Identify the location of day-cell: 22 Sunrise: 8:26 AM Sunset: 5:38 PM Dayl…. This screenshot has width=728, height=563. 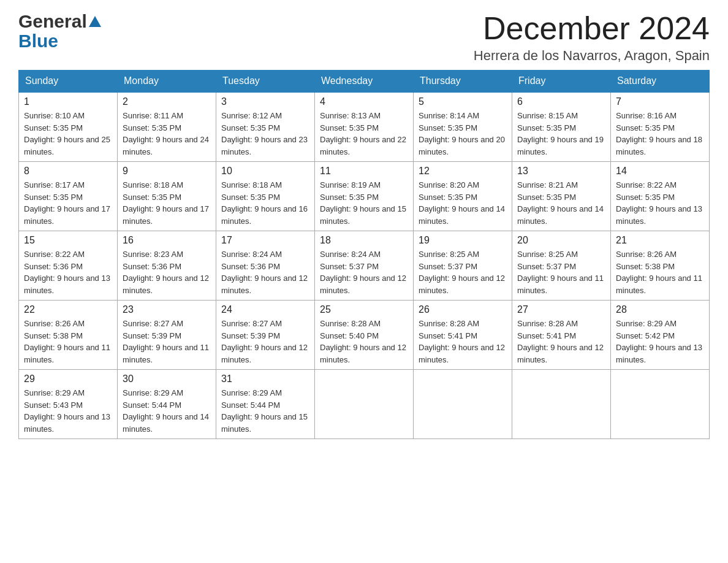
(69, 335).